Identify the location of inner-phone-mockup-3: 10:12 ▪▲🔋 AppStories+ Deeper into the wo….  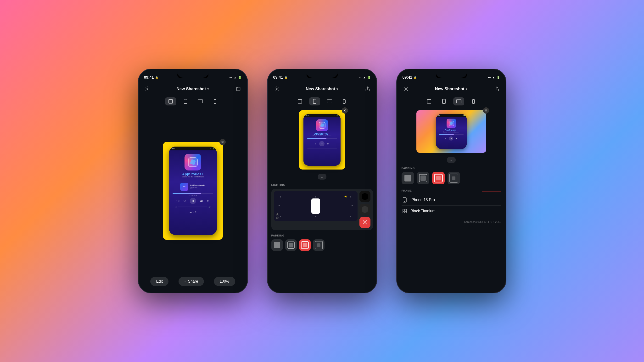
(452, 131).